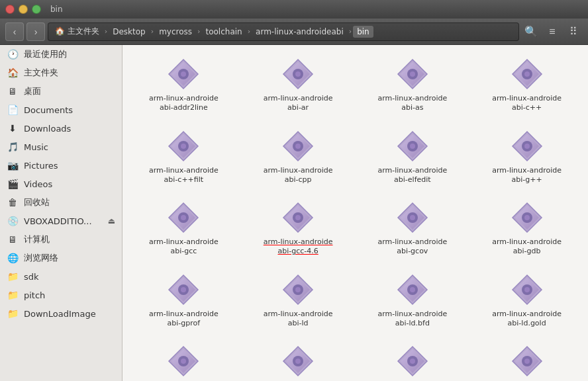 This screenshot has height=381, width=588. What do you see at coordinates (283, 32) in the screenshot?
I see `breadcrumb: 🏠 主文件夹 › Desktop › mycross › toolchain ›…` at bounding box center [283, 32].